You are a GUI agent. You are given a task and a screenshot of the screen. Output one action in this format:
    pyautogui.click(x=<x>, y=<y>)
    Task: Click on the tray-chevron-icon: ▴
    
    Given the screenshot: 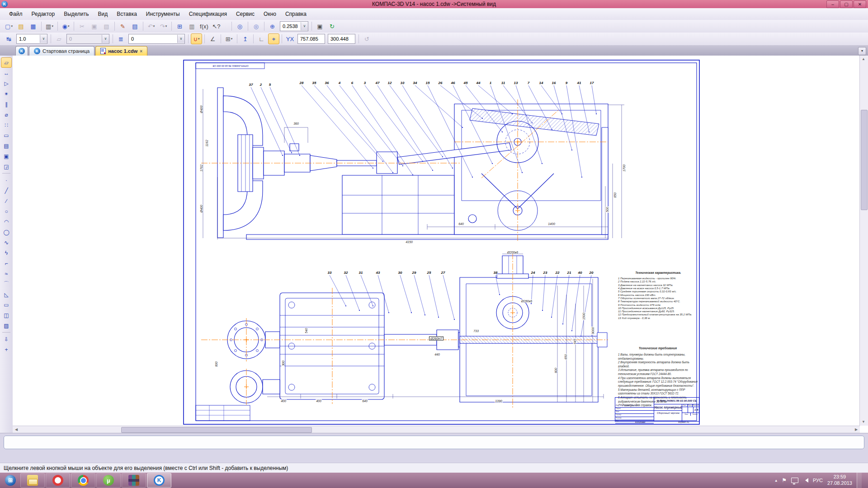 What is the action you would take?
    pyautogui.click(x=777, y=480)
    